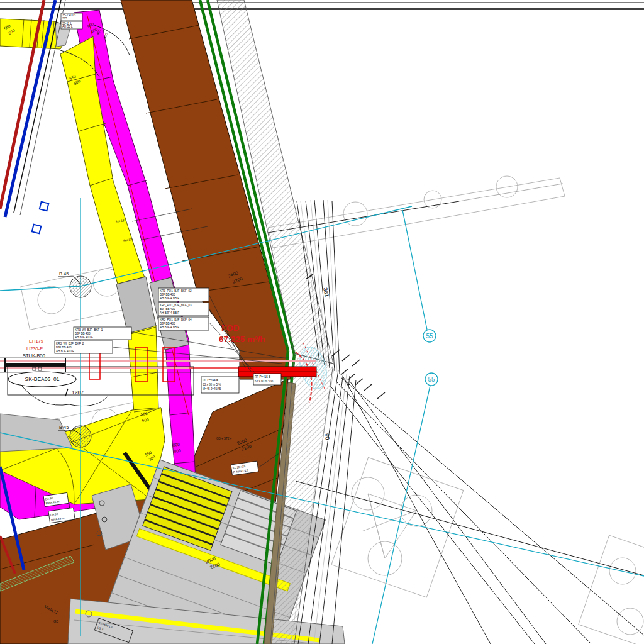 Image resolution: width=644 pixels, height=644 pixels. I want to click on svg-text: KR3_PO1_BJF_BKF_03, so click(176, 306).